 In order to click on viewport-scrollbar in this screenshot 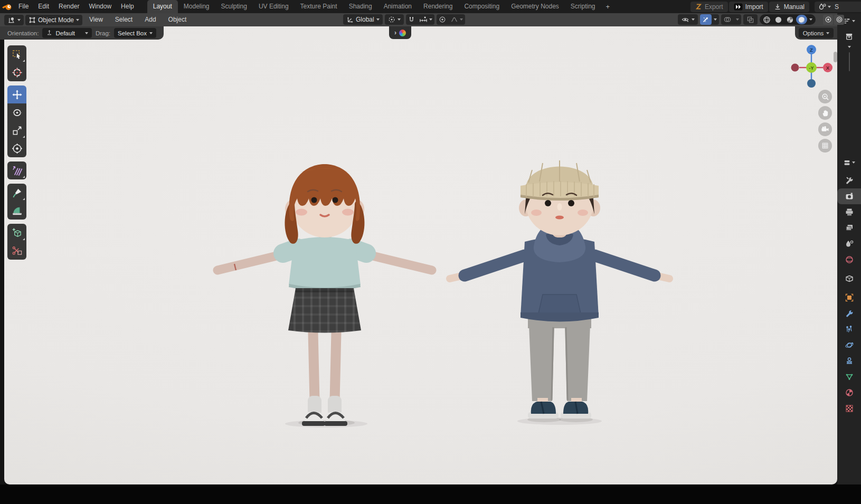, I will do `click(835, 57)`.